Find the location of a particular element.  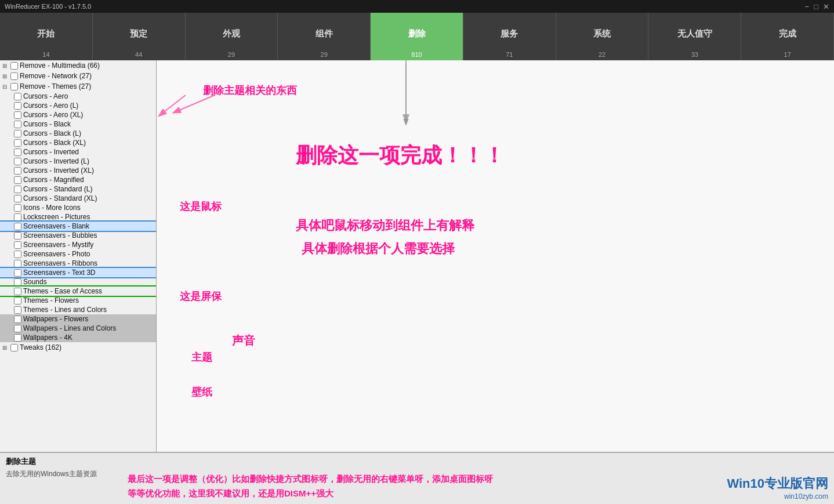

tab-unattended: 无人值守 33 is located at coordinates (695, 37).